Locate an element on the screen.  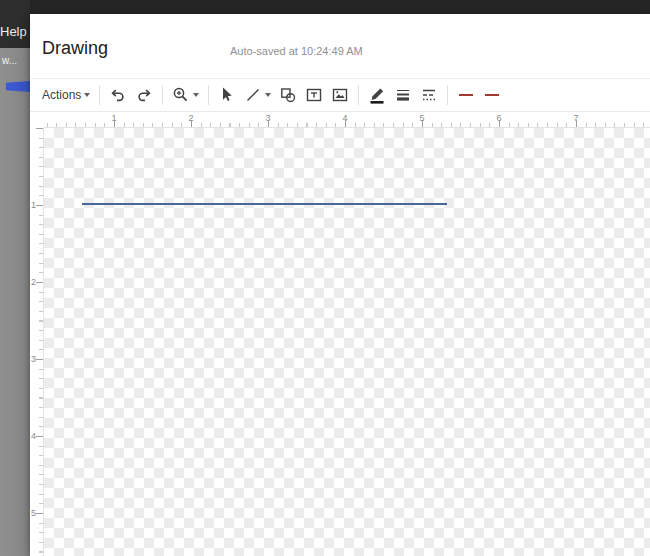
horizontal-ruler: 1 2 3 4 5 6 7 is located at coordinates (347, 120).